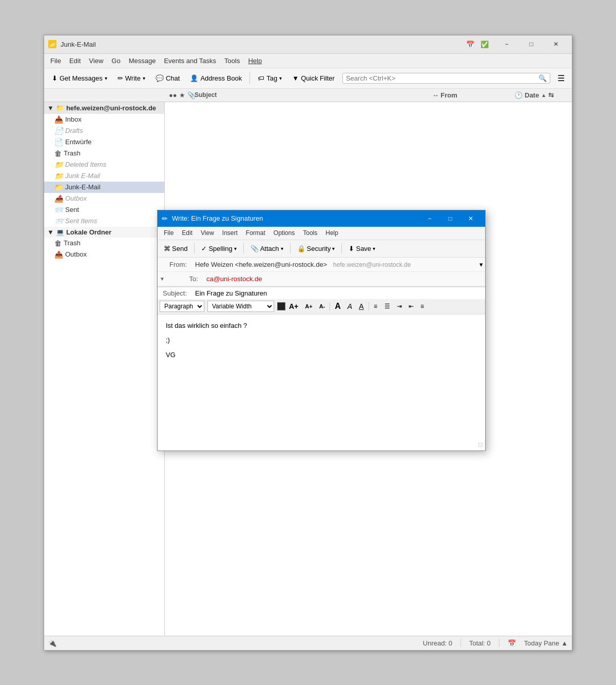 This screenshot has height=685, width=616. Describe the element at coordinates (442, 78) in the screenshot. I see `search-input` at that location.